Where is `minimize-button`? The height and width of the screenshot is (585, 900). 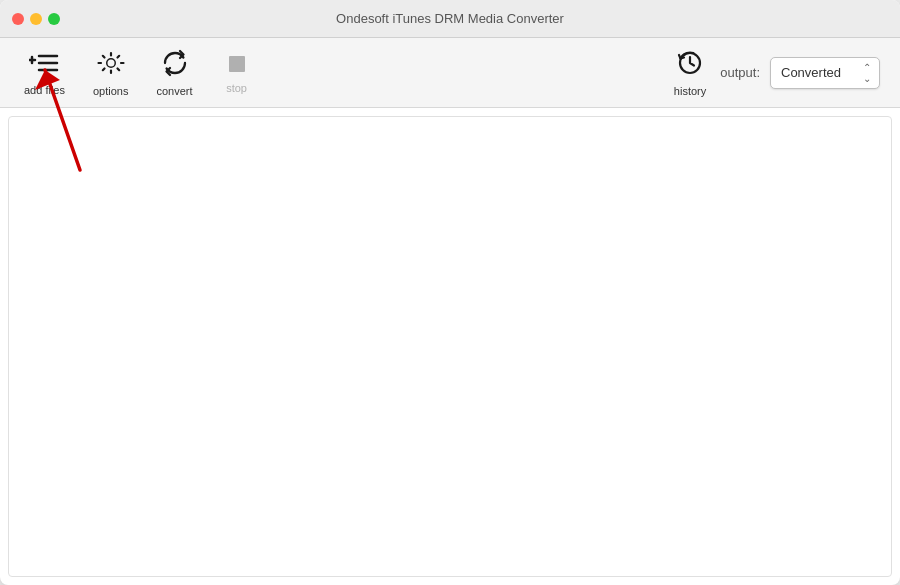
minimize-button is located at coordinates (36, 19).